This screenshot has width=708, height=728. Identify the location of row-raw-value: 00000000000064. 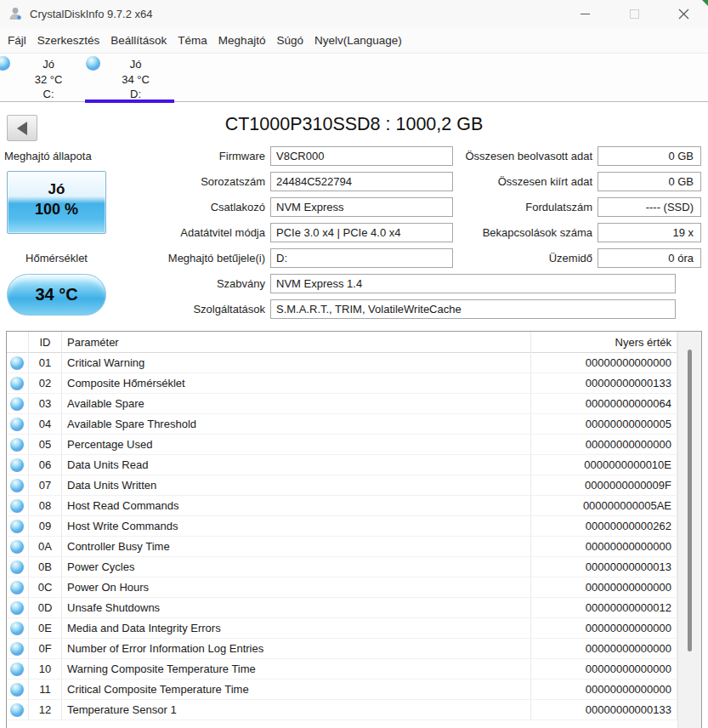
(604, 403).